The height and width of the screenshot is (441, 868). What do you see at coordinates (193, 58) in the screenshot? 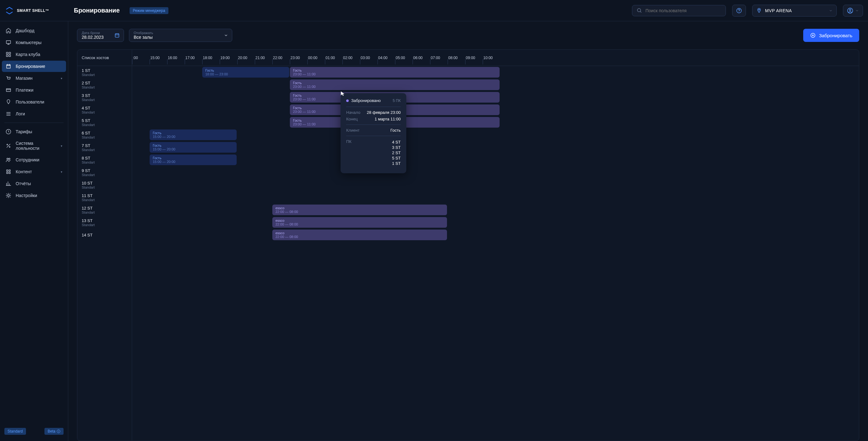
I see `hour-cell: 17:00` at bounding box center [193, 58].